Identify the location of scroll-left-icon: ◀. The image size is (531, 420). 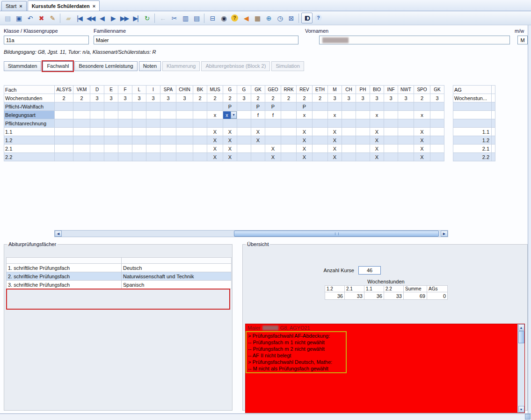
(58, 234).